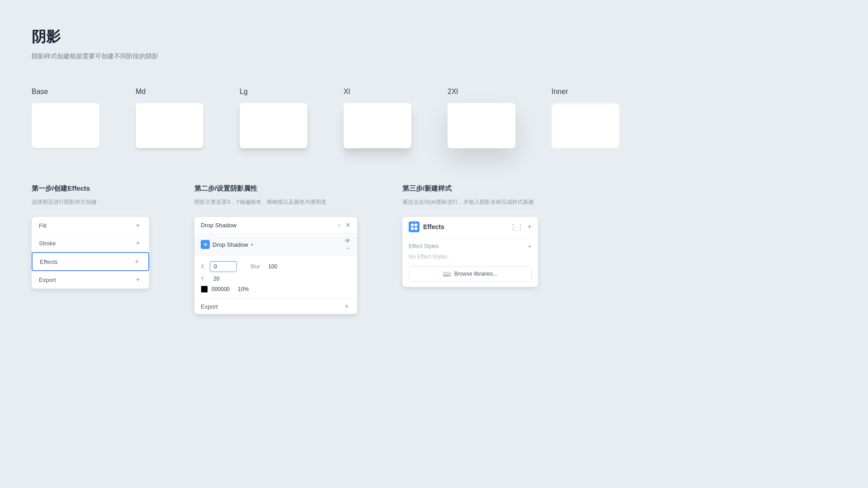 This screenshot has width=868, height=488. I want to click on effect-styles-add-icon: +, so click(530, 227).